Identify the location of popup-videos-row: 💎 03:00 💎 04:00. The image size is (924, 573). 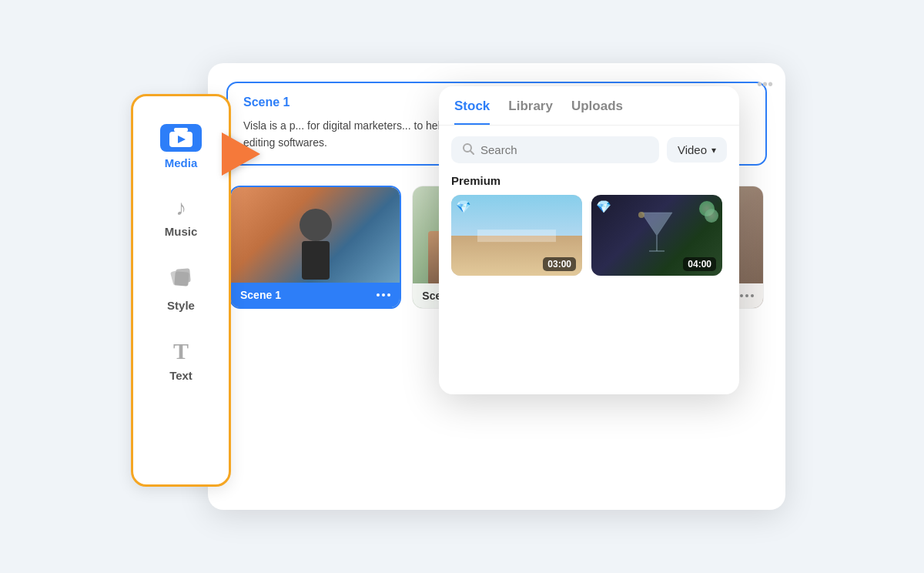
(589, 236).